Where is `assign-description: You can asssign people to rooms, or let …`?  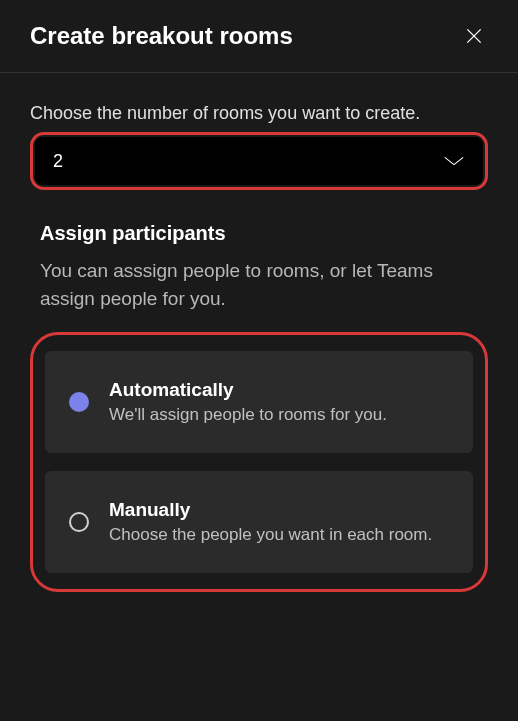 assign-description: You can asssign people to rooms, or let … is located at coordinates (259, 284).